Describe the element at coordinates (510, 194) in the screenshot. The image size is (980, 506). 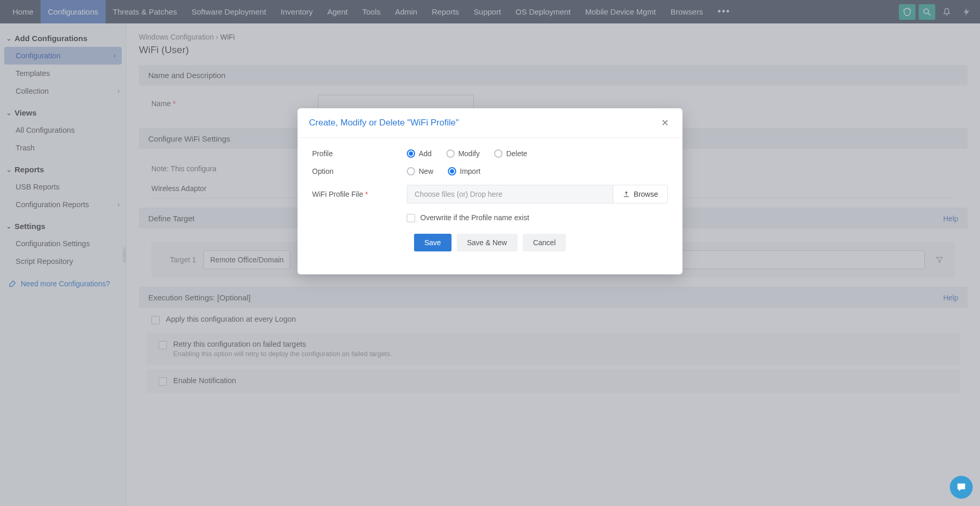
I see `file-drop-zone: Choose files (or) Drop here` at that location.